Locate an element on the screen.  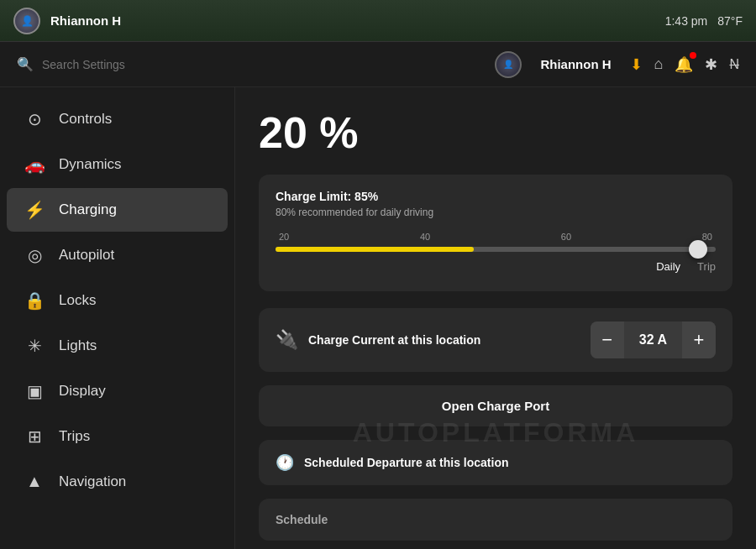
sidebar-item-autopilot: ◎ Autopilot is located at coordinates (118, 255).